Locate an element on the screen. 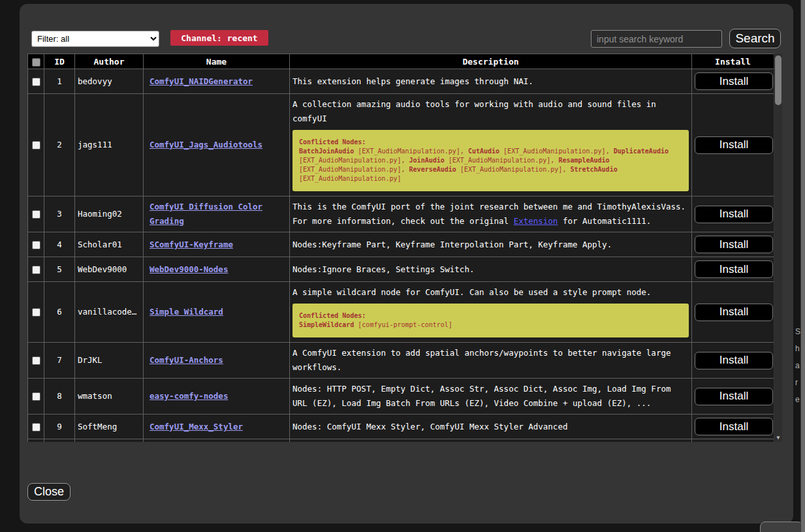  column-header-id: ID is located at coordinates (60, 61).